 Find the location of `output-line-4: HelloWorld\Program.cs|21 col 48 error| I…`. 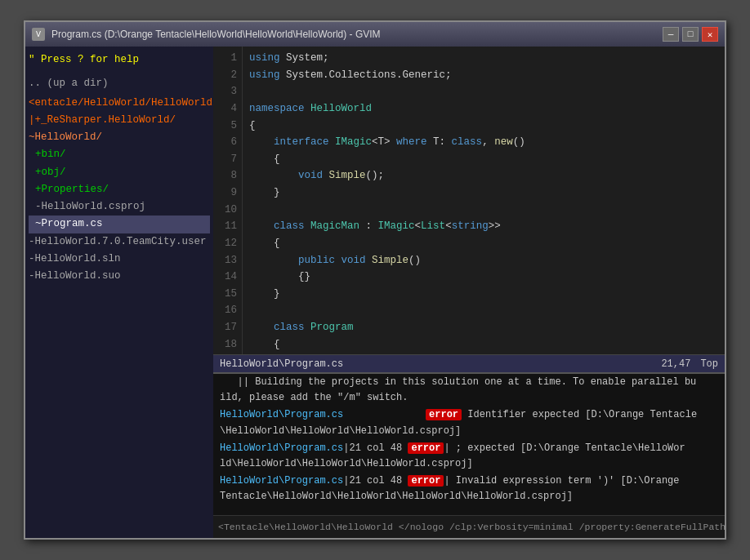

output-line-4: HelloWorld\Program.cs|21 col 48 error| I… is located at coordinates (469, 489).